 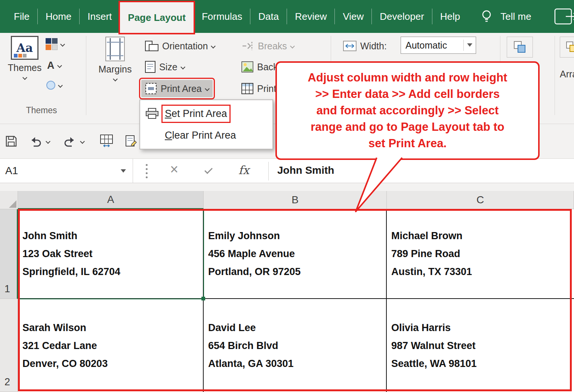 What do you see at coordinates (297, 364) in the screenshot?
I see `cell-line: Atlanta, GA 30301` at bounding box center [297, 364].